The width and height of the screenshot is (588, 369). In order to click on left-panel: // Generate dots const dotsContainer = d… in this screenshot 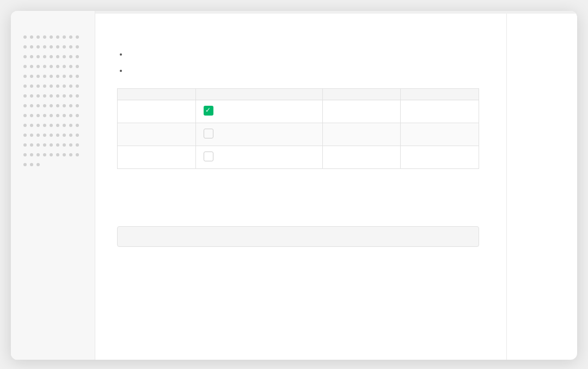, I will do `click(53, 185)`.